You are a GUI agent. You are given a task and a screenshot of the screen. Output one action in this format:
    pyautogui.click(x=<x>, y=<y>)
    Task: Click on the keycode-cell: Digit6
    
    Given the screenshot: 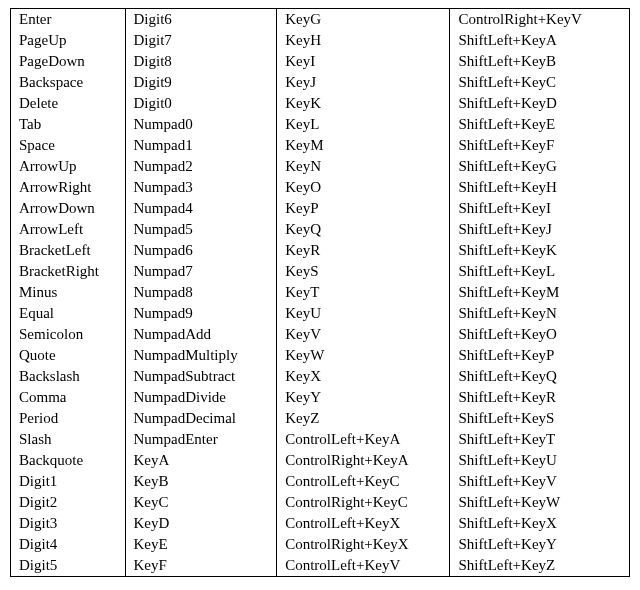 What is the action you would take?
    pyautogui.click(x=201, y=20)
    